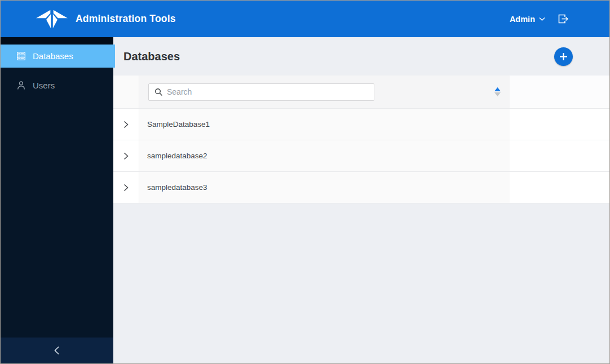 The width and height of the screenshot is (610, 364). What do you see at coordinates (361, 125) in the screenshot?
I see `table-row: SampleDatabase1` at bounding box center [361, 125].